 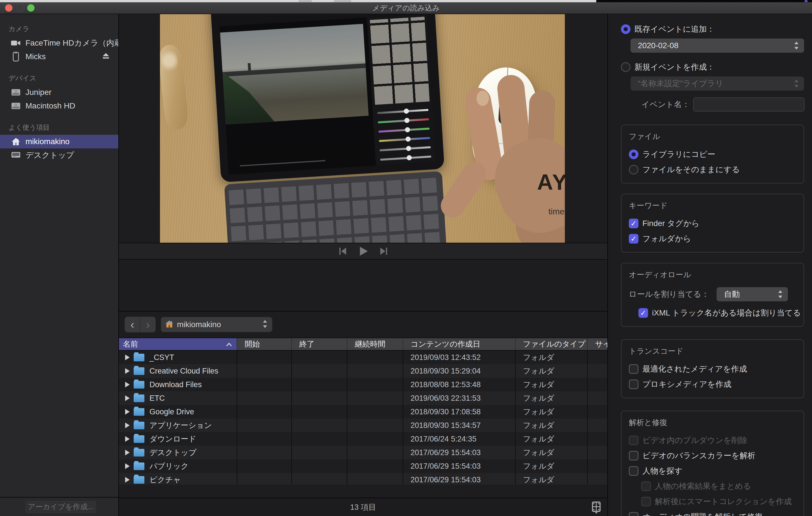 What do you see at coordinates (363, 357) in the screenshot?
I see `table-row: _CSYT 2019/09/03 12:43:52 フォルダ` at bounding box center [363, 357].